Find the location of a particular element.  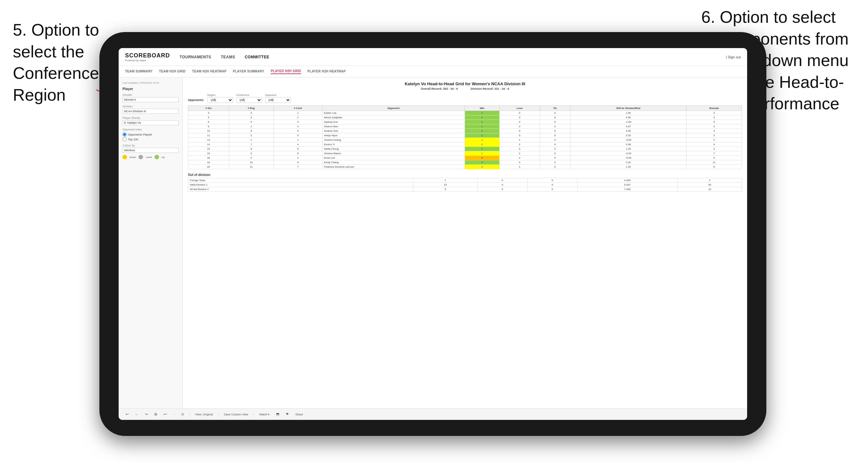

toolbar-view-original: View: Original is located at coordinates (204, 414).